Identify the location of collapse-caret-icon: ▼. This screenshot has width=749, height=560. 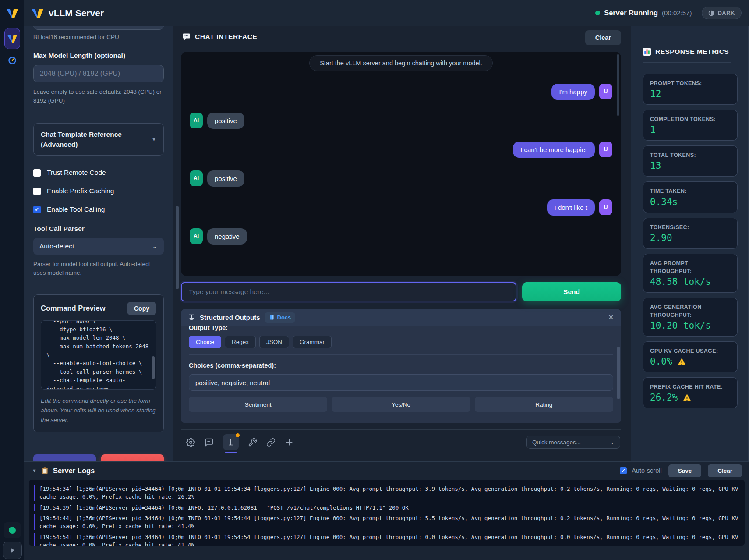
(34, 471).